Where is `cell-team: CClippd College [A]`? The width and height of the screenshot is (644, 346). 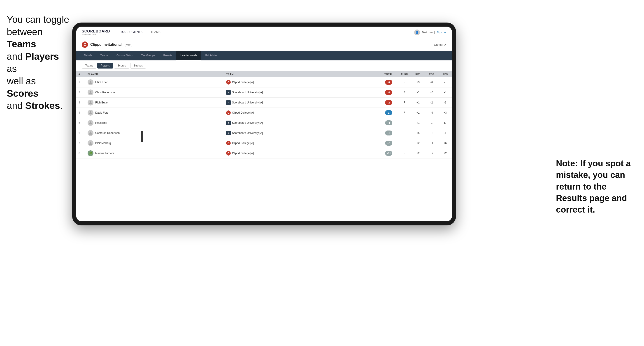 cell-team: CClippd College [A] is located at coordinates (302, 153).